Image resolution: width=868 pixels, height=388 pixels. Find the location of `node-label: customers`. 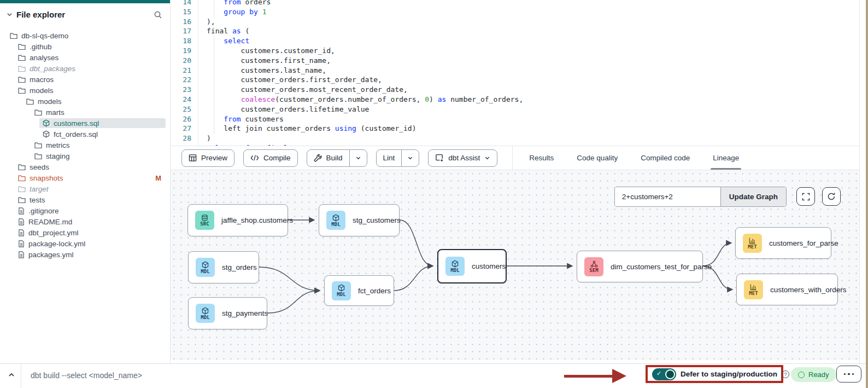

node-label: customers is located at coordinates (489, 266).